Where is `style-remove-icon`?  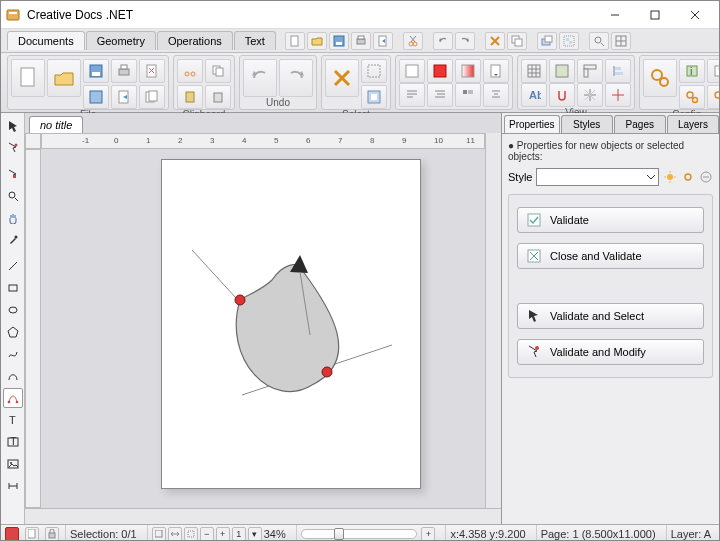 style-remove-icon is located at coordinates (706, 177).